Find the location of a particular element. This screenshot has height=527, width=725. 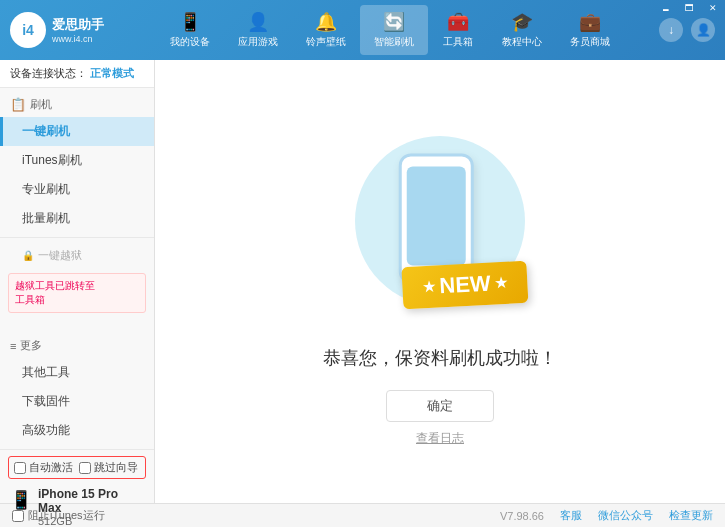

nav-smart-flash: 🔄 智能刷机 is located at coordinates (394, 30).